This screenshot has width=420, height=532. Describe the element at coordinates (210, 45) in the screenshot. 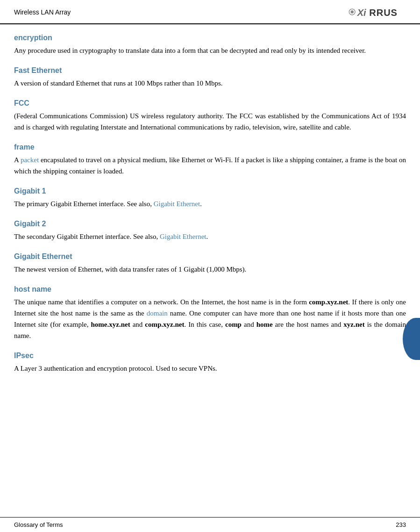

I see `entry-encryption: encryption Any procedure used in cryptog…` at that location.